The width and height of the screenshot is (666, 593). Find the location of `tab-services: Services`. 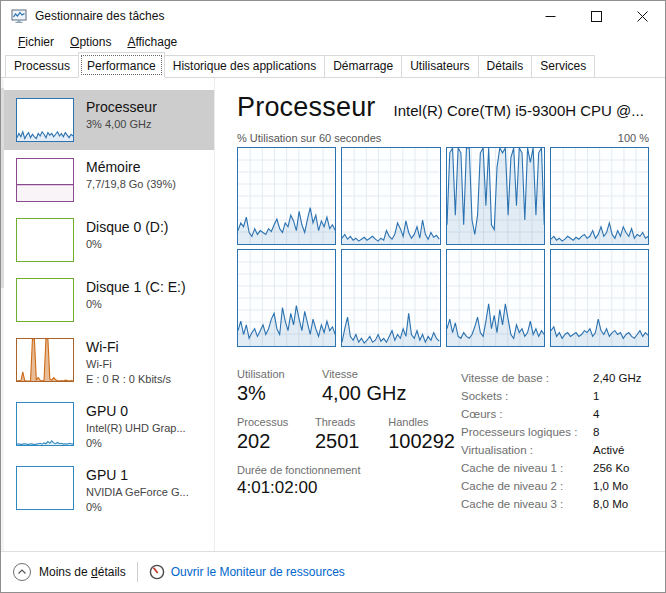

tab-services: Services is located at coordinates (563, 66).